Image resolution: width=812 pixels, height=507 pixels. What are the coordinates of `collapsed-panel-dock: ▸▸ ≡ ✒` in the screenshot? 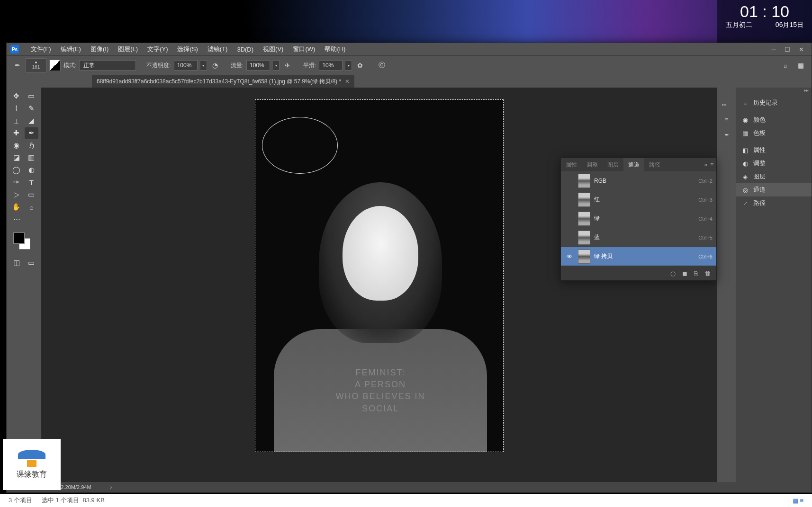 It's located at (726, 290).